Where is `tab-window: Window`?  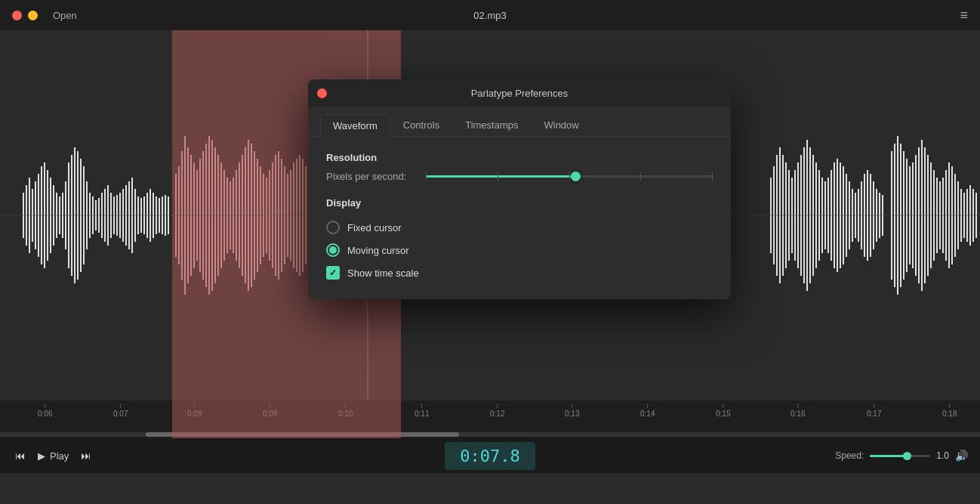
tab-window: Window is located at coordinates (561, 125).